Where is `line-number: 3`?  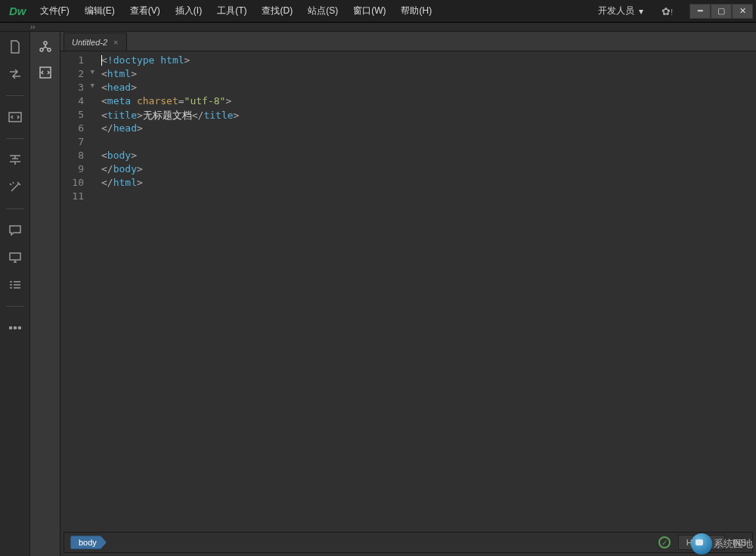 line-number: 3 is located at coordinates (79, 88).